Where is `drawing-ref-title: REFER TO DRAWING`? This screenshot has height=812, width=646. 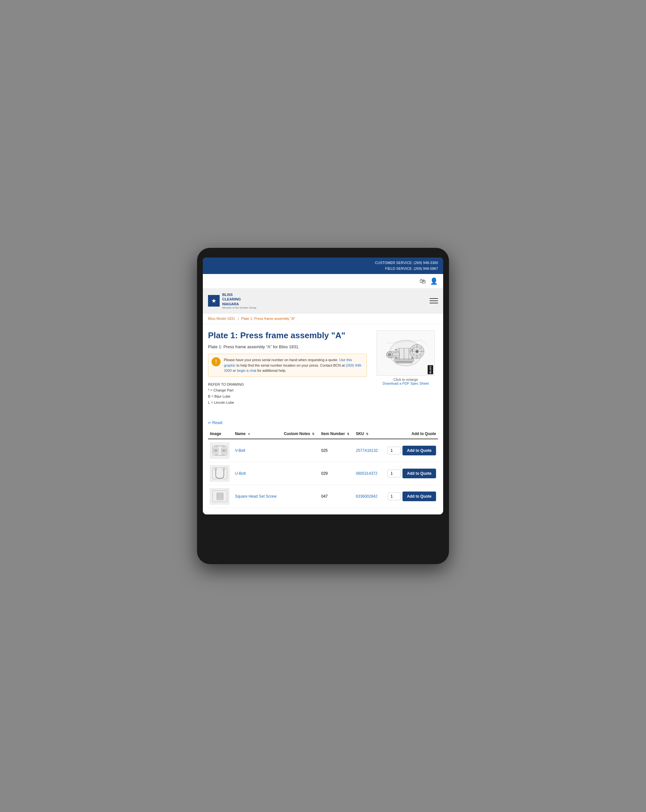 drawing-ref-title: REFER TO DRAWING is located at coordinates (288, 385).